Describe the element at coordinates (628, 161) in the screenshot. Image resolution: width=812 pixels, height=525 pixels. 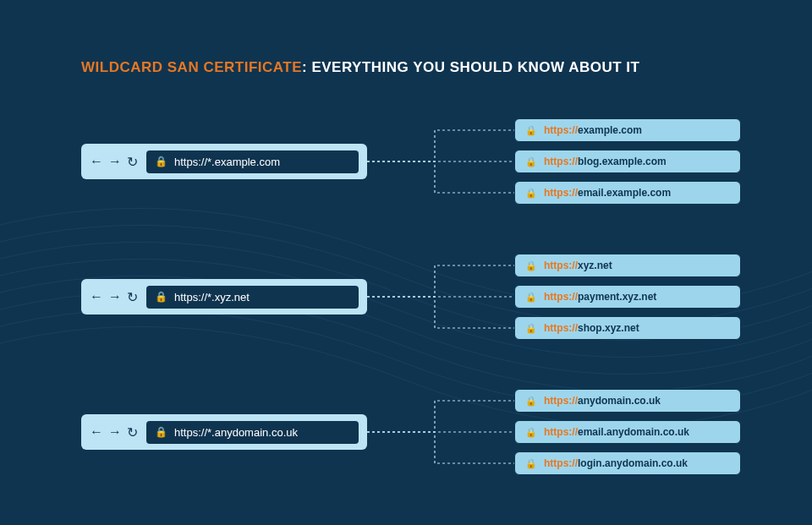
I see `target-list: 🔒 https://example.com 🔒 https://blog.exa…` at that location.